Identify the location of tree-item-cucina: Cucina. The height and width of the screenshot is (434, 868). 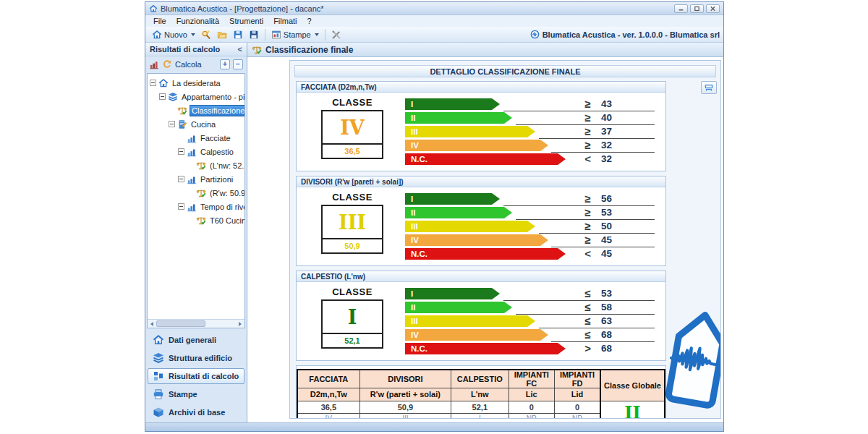
(196, 124).